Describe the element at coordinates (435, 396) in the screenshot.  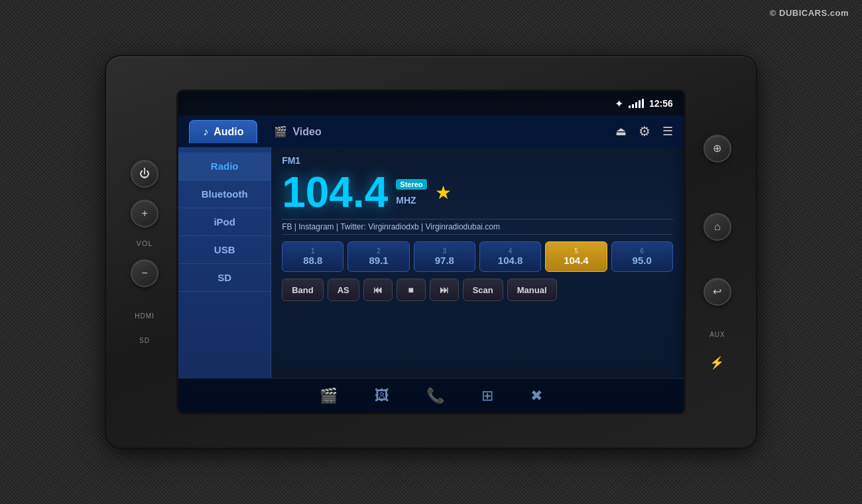
I see `nav-phone-icon: 📞` at that location.